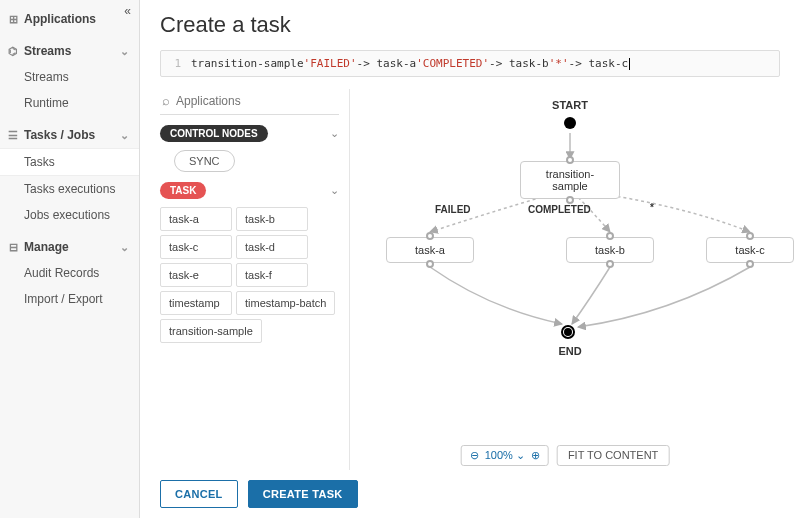 The image size is (800, 518). What do you see at coordinates (387, 64) in the screenshot?
I see `code-segment: -> task-a` at bounding box center [387, 64].